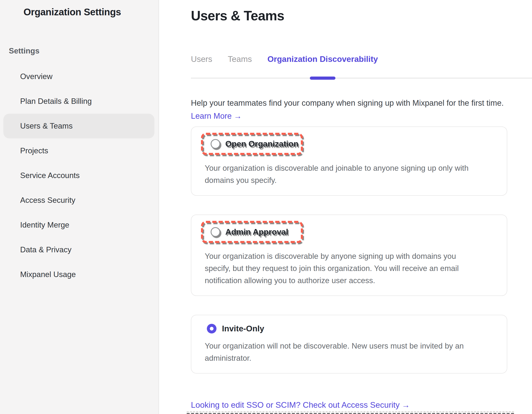 The height and width of the screenshot is (414, 532). Describe the element at coordinates (349, 161) in the screenshot. I see `option-card-open-organization: Open Organization Your organization is d…` at that location.